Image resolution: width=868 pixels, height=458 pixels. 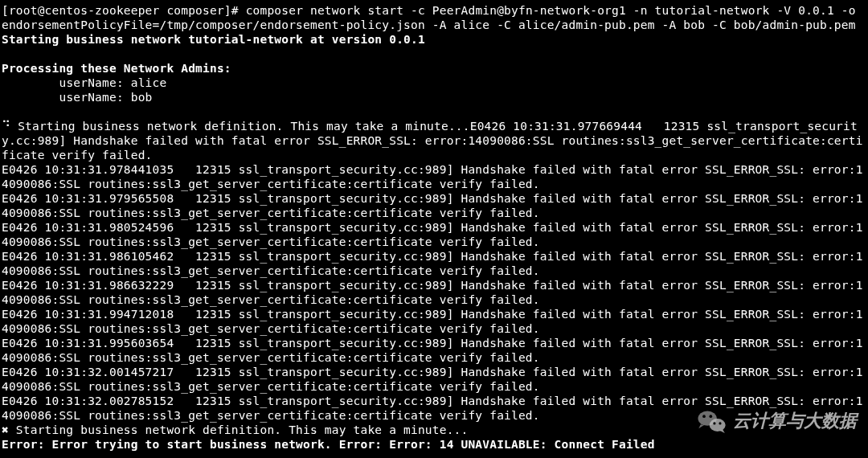 I want to click on error-line: E0426 10:31:32.001457217 12315 ssl_trans…, so click(x=434, y=379).